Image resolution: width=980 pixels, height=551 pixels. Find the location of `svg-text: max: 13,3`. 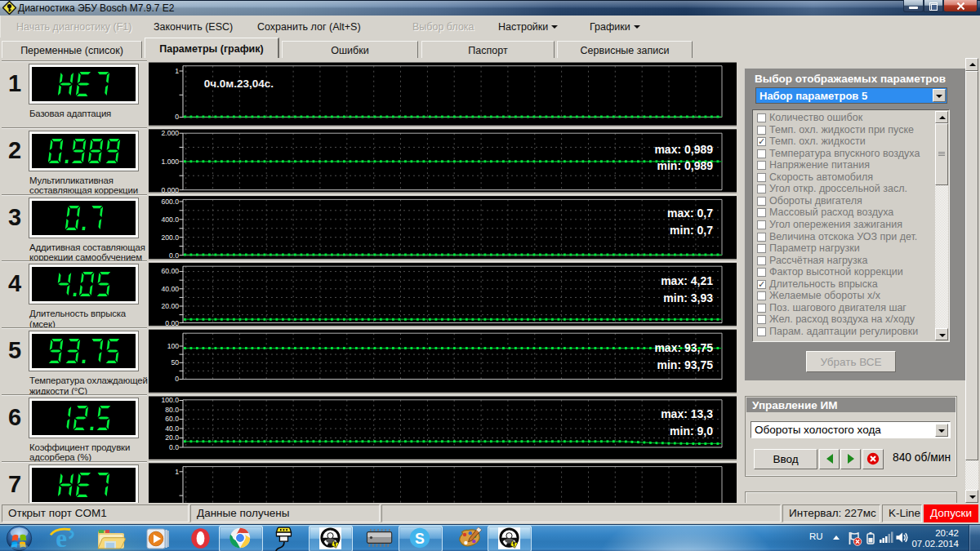

svg-text: max: 13,3 is located at coordinates (687, 414).